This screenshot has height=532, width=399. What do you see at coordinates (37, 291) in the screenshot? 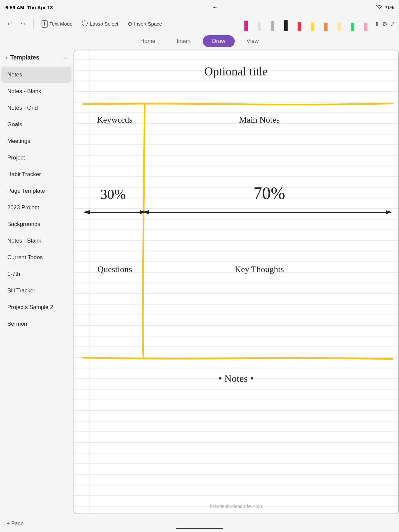
I see `sidebar-item-bill-tracker: Bill Tracker` at bounding box center [37, 291].